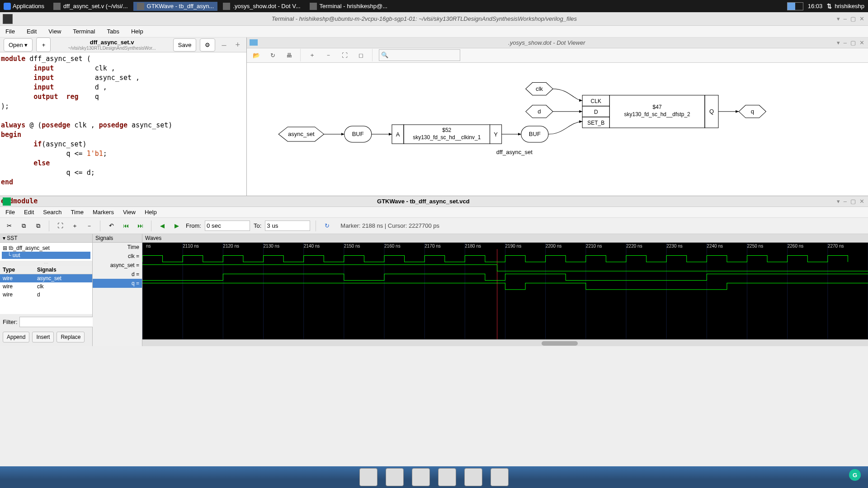 The width and height of the screenshot is (868, 488). What do you see at coordinates (177, 226) in the screenshot?
I see `next-edge-icon: ▶` at bounding box center [177, 226].